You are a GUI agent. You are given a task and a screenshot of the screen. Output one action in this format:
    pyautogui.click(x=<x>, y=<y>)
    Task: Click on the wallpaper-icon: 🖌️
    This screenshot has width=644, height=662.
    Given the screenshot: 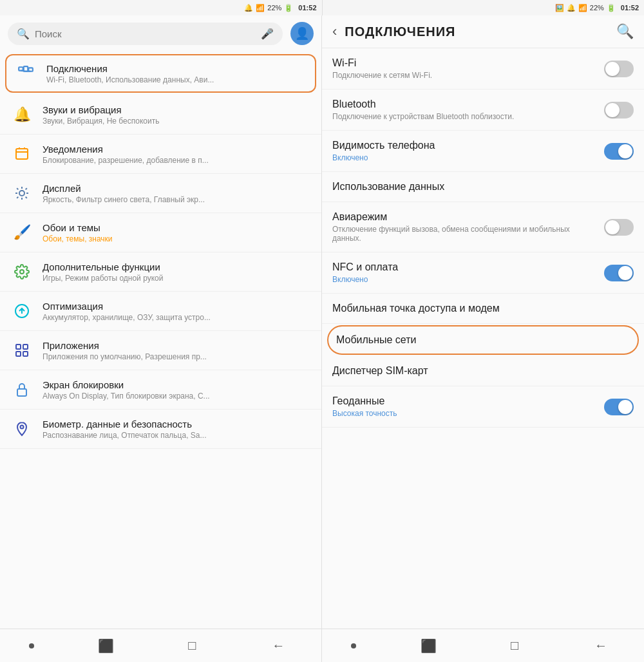 What is the action you would take?
    pyautogui.click(x=22, y=232)
    